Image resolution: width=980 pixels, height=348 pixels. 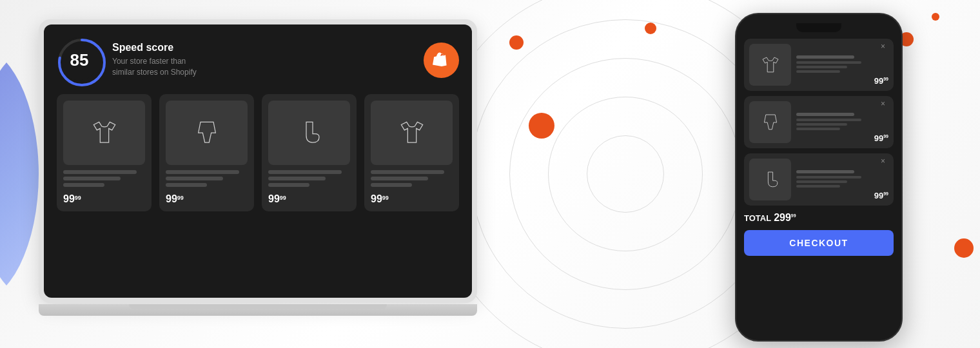 I want to click on cart-item-desc-1b, so click(x=821, y=67).